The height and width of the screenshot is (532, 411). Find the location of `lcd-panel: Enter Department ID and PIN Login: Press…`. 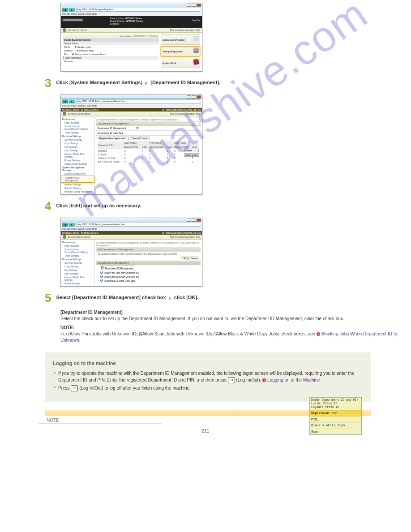

lcd-panel: Enter Department ID and PIN Login: Press… is located at coordinates (336, 416).